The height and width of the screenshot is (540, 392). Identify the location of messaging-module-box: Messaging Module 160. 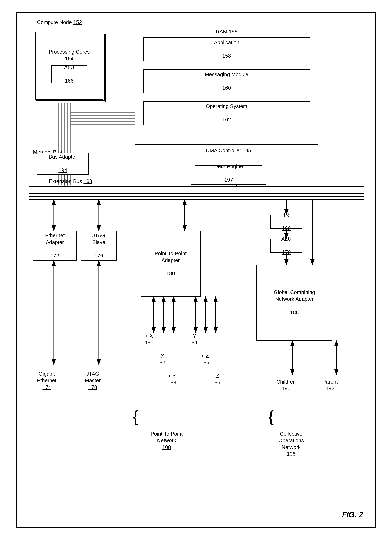
(226, 81).